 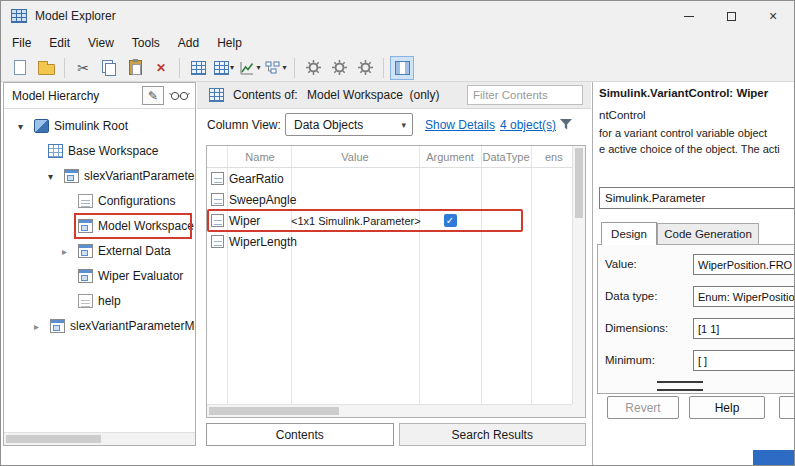 I want to click on dimensions-field, so click(x=744, y=328).